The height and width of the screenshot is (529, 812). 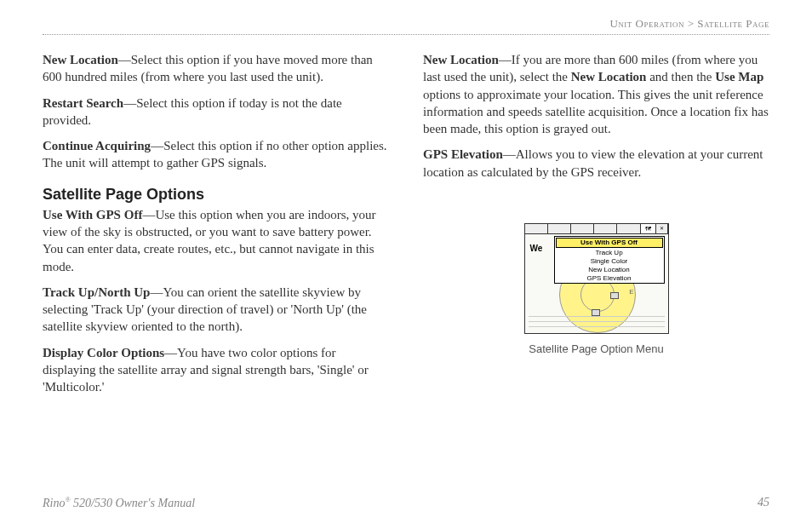 I want to click on manual-title: Rino® 520/530 Owner's Manual, so click(x=119, y=503).